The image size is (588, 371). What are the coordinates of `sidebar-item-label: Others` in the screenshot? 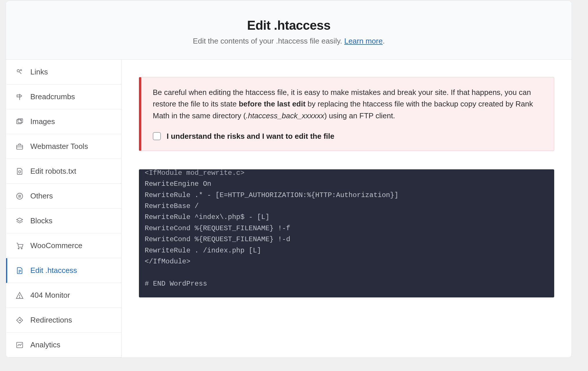 It's located at (42, 196).